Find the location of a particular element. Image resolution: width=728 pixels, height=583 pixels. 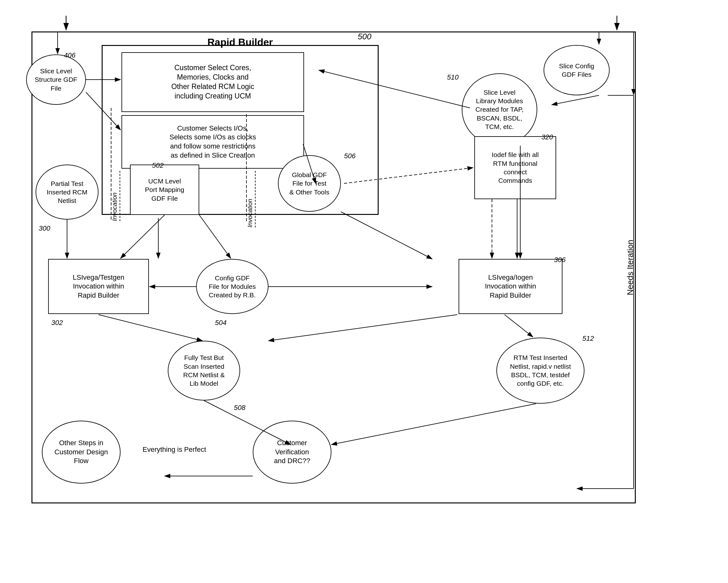

label-306: 306 is located at coordinates (560, 260).